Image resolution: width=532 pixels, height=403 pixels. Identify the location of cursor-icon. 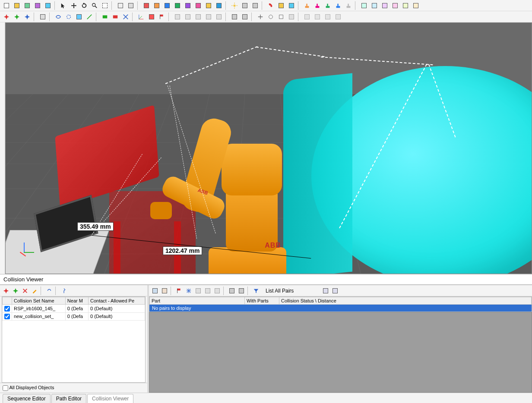
(63, 6).